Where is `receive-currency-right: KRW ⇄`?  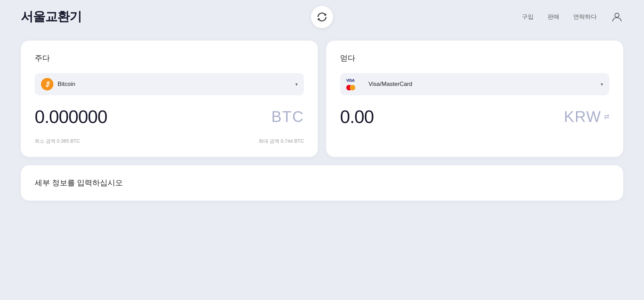 receive-currency-right: KRW ⇄ is located at coordinates (586, 117).